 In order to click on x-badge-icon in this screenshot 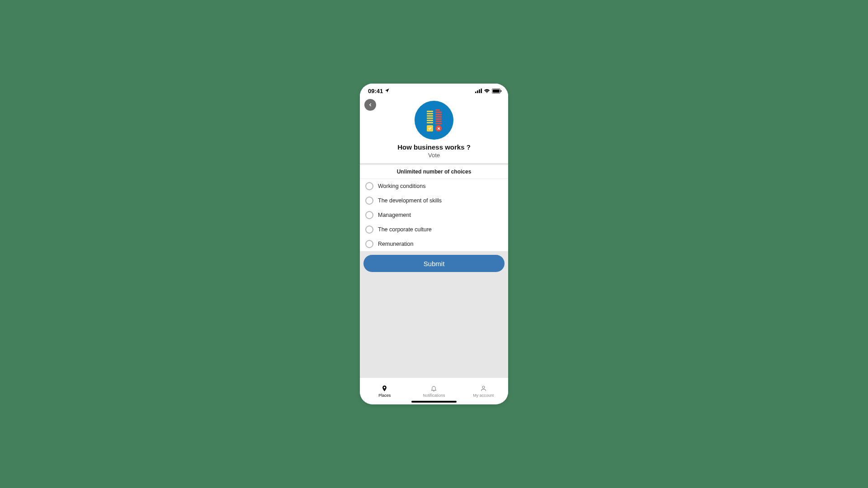, I will do `click(439, 128)`.